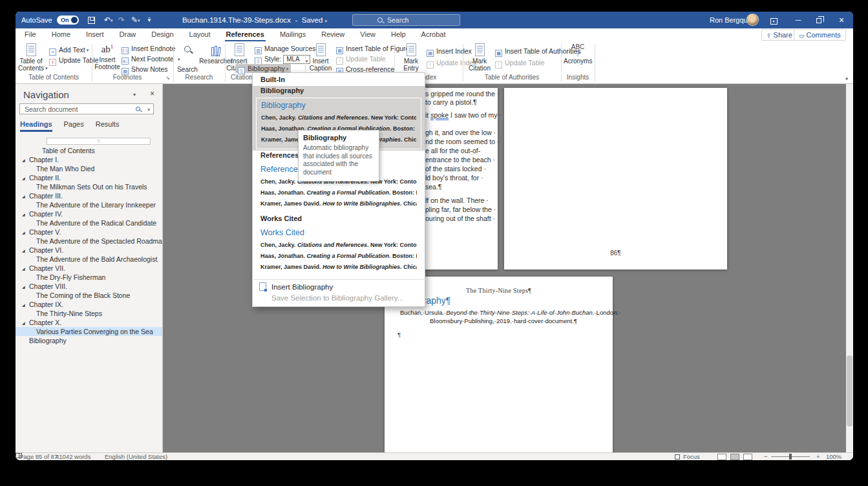  Describe the element at coordinates (847, 78) in the screenshot. I see `collapse-ribbon-icon: ▴` at that location.